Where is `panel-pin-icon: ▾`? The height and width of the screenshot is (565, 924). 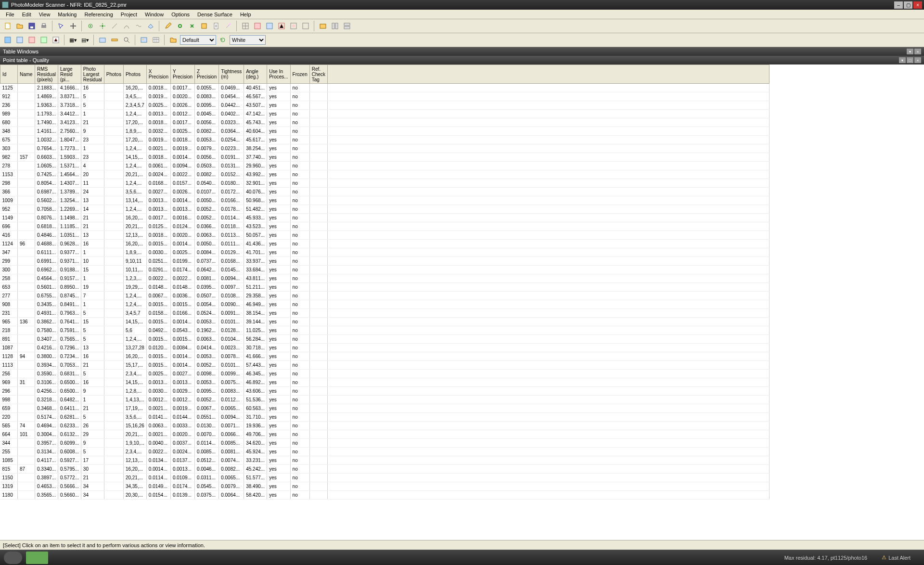
panel-pin-icon: ▾ is located at coordinates (910, 51).